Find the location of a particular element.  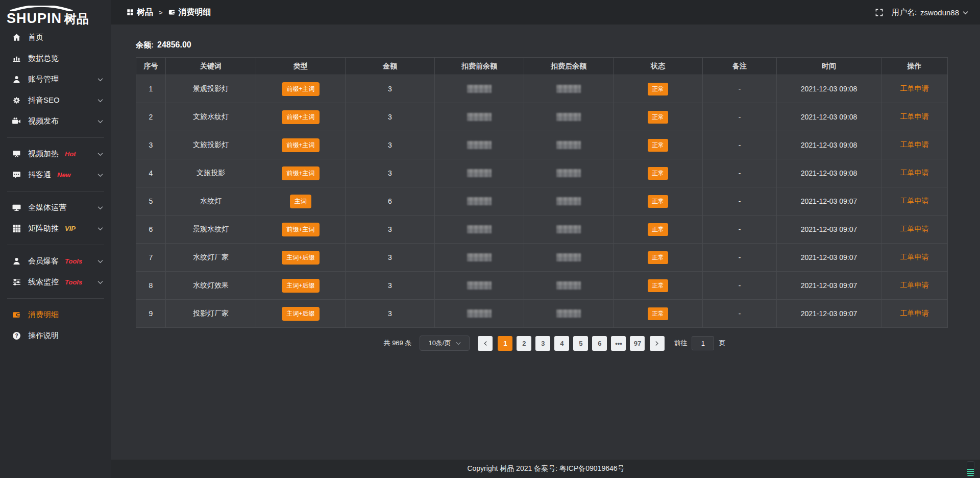

monitor-icon is located at coordinates (16, 207).